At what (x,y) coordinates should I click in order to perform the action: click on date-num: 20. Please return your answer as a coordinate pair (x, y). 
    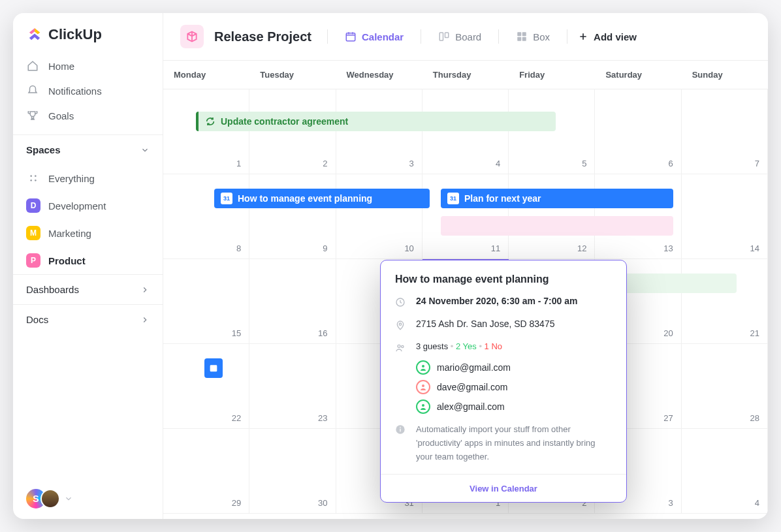
    Looking at the image, I should click on (668, 333).